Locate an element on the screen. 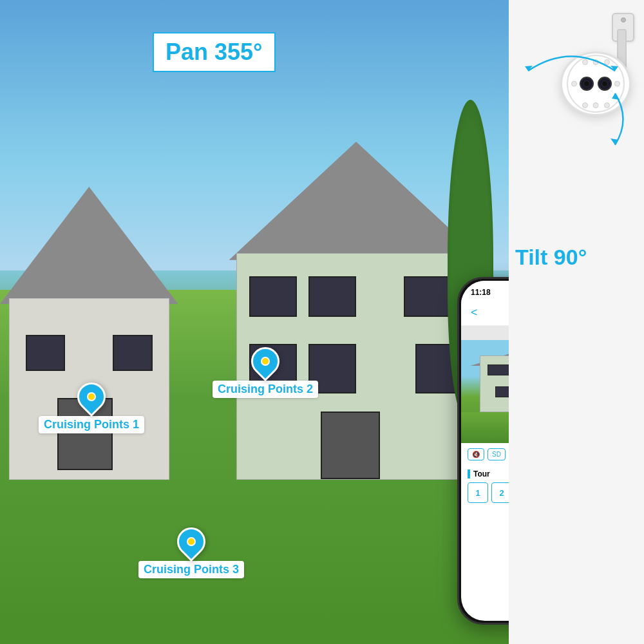 The width and height of the screenshot is (644, 644). pin-label-3: Cruising Points 3 is located at coordinates (191, 569).